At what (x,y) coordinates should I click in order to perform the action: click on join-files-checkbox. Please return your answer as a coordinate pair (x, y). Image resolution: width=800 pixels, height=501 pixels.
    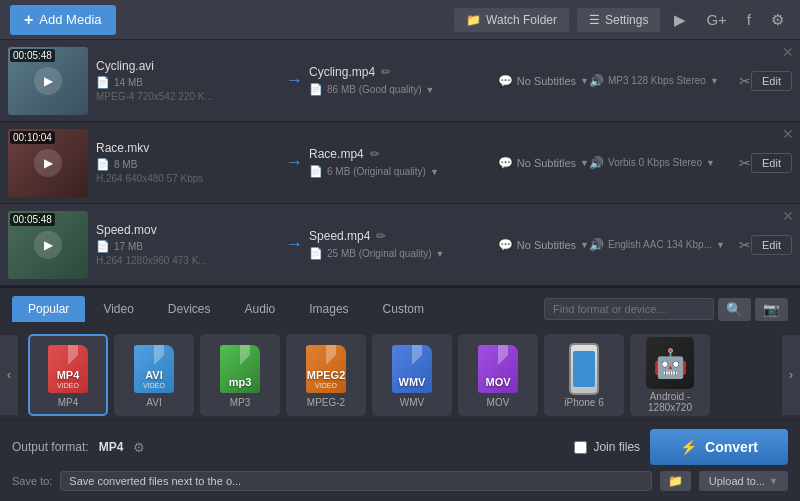
    Looking at the image, I should click on (580, 448).